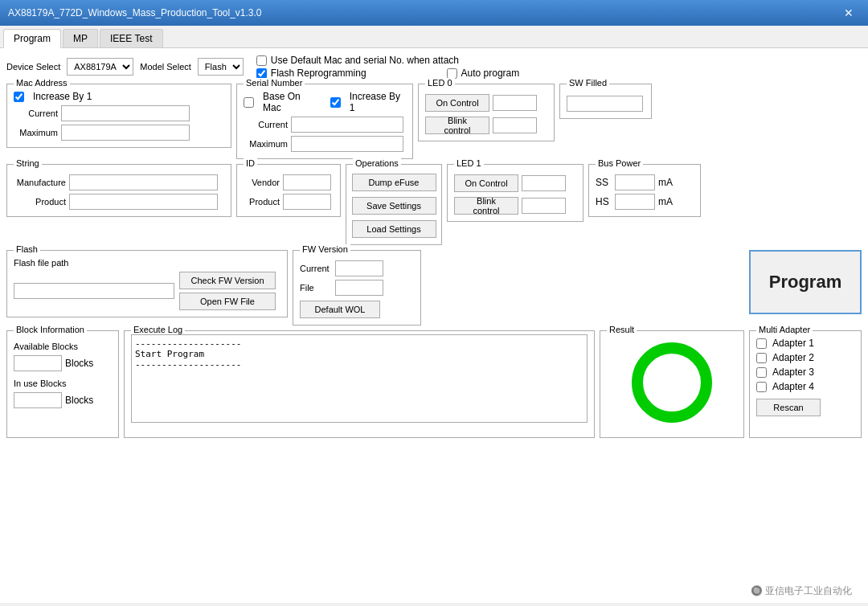 The image size is (868, 606). What do you see at coordinates (645, 182) in the screenshot?
I see `bus-power-ss-row: SS 184 mA` at bounding box center [645, 182].